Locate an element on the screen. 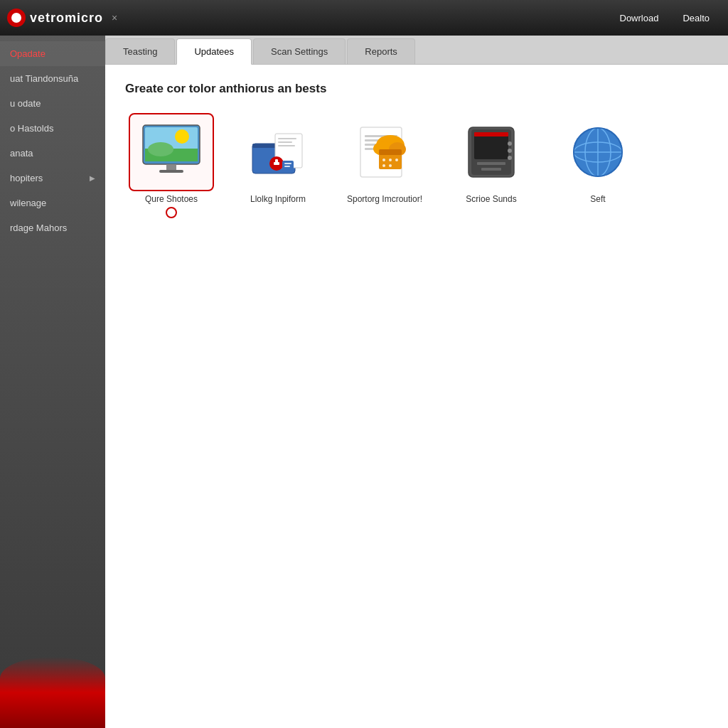 Image resolution: width=728 pixels, height=728 pixels. title-bar-right: Dowrload Dealto is located at coordinates (665, 18).